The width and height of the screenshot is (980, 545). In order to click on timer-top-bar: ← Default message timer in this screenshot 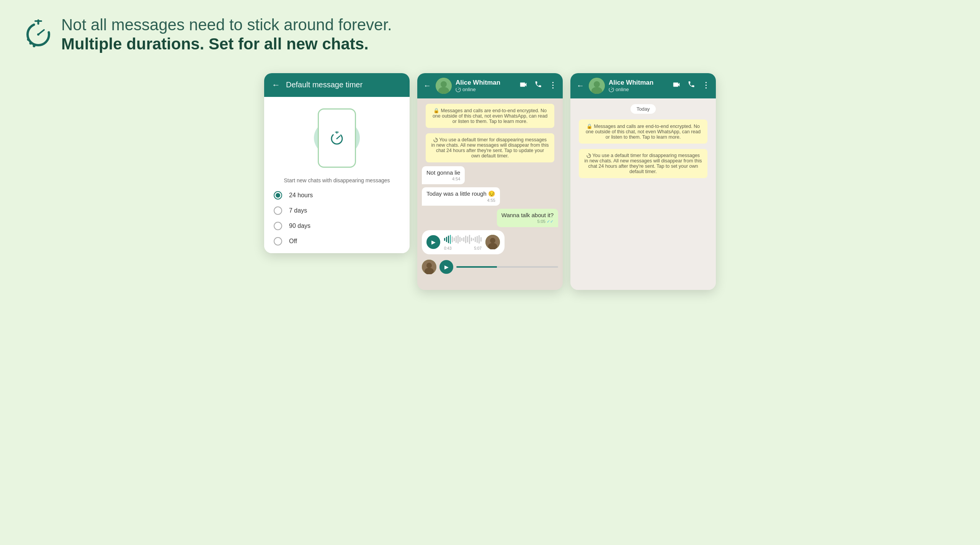, I will do `click(337, 85)`.